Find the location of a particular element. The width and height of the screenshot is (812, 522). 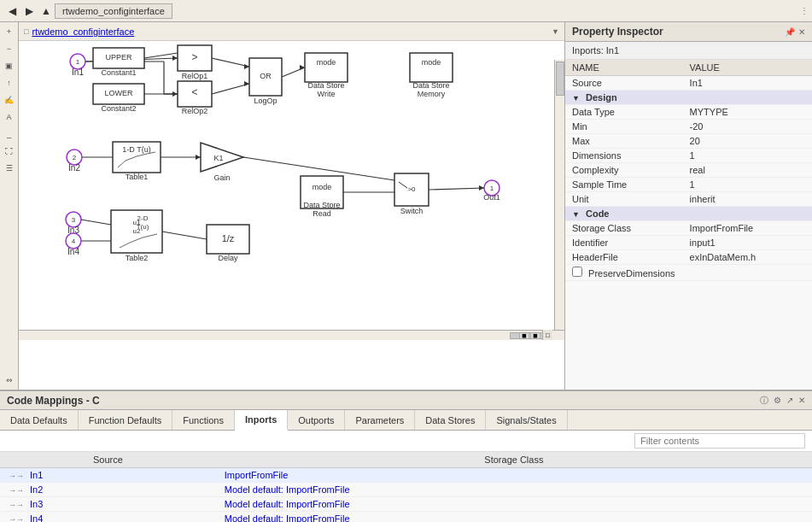

breadcrumb-arrow: ▼ is located at coordinates (555, 32).